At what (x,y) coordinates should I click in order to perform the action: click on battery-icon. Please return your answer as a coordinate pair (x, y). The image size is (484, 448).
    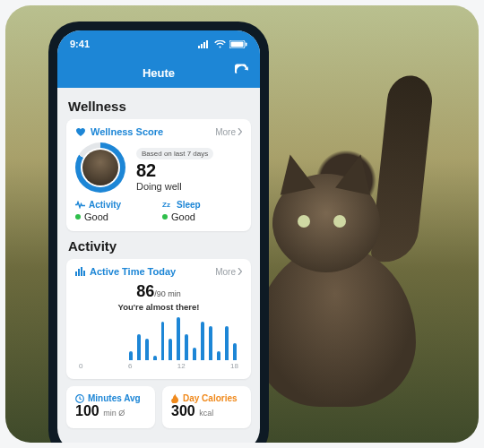
    Looking at the image, I should click on (238, 45).